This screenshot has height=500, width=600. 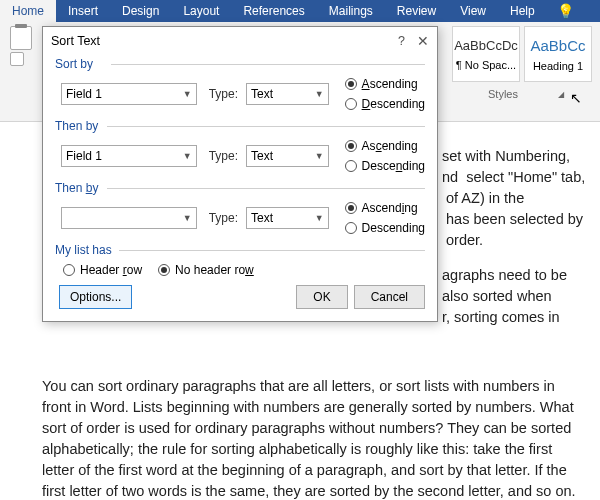 I want to click on document-partial-text: set with Numbering, nd select "Home" tab…, so click(x=514, y=237).